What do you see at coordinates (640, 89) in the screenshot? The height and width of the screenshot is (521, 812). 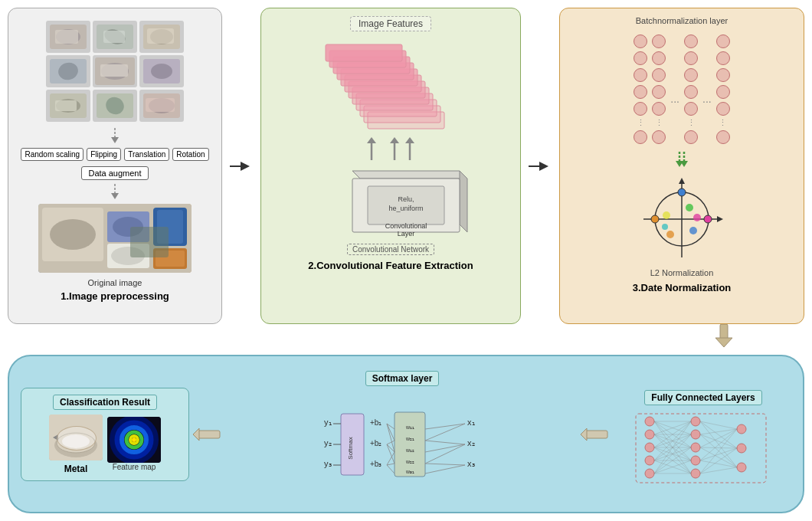 I see `bn-col-1: ⋮` at bounding box center [640, 89].